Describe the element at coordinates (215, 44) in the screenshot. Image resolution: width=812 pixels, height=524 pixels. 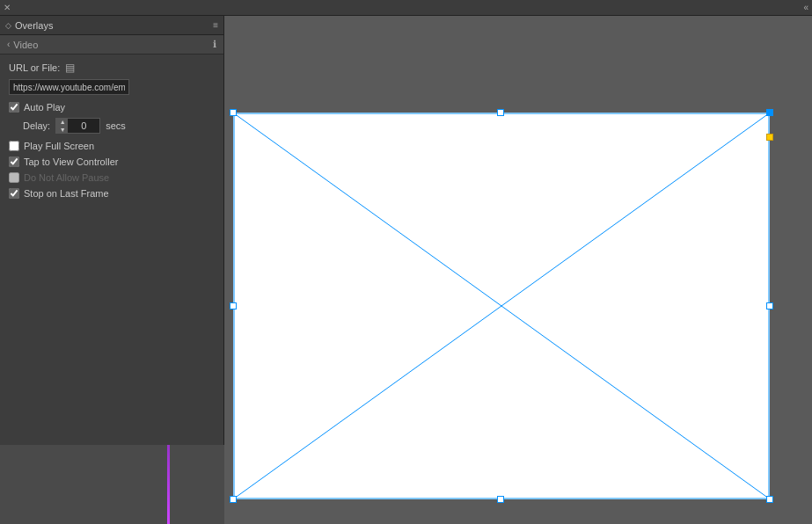
I see `info-icon: ℹ` at that location.